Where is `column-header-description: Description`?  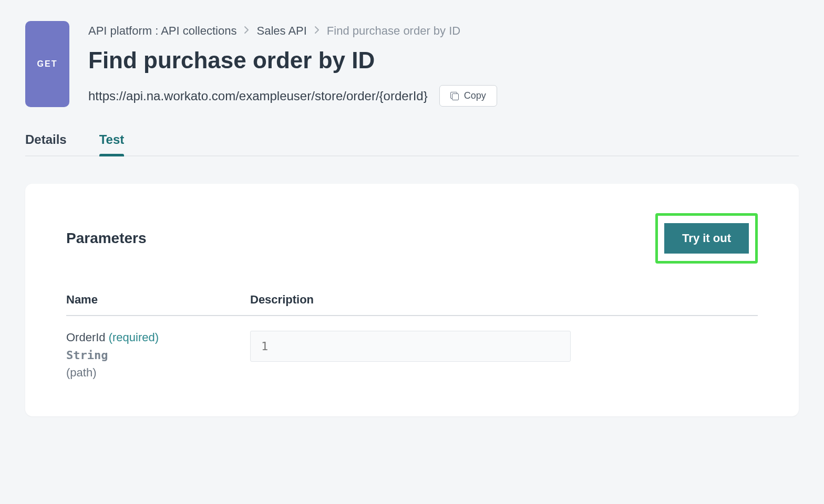
column-header-description: Description is located at coordinates (504, 300).